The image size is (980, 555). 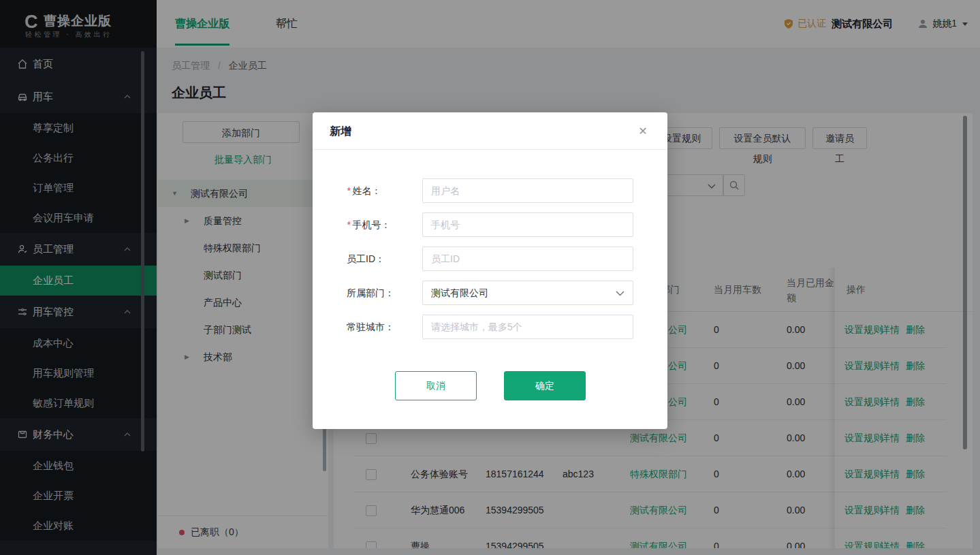 What do you see at coordinates (620, 294) in the screenshot?
I see `chevron-down-icon` at bounding box center [620, 294].